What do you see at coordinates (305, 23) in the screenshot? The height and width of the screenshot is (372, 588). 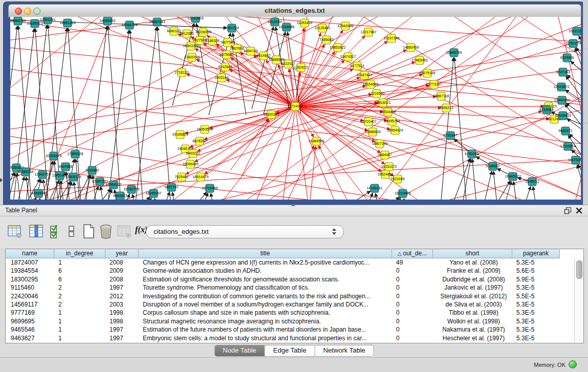 I see `graph-node-label: 11253439` at bounding box center [305, 23].